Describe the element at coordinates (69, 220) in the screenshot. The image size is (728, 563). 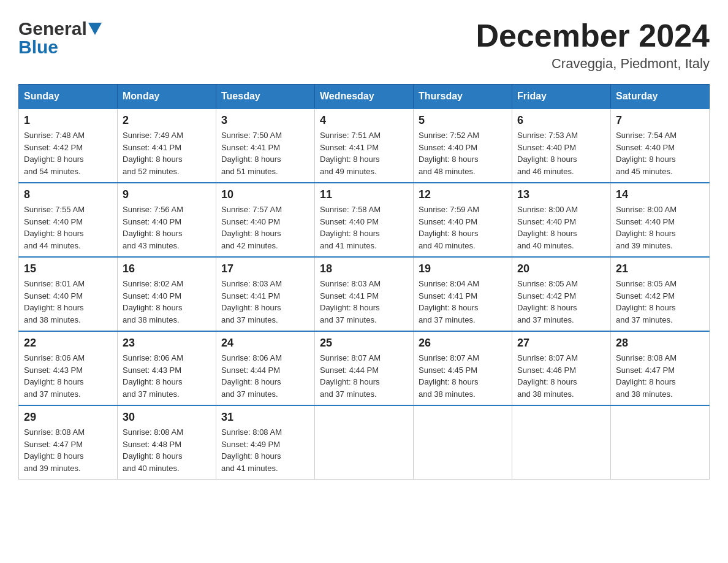
I see `table-row: 8 Sunrise: 7:55 AMSunset: 4:40 PMDayligh…` at that location.